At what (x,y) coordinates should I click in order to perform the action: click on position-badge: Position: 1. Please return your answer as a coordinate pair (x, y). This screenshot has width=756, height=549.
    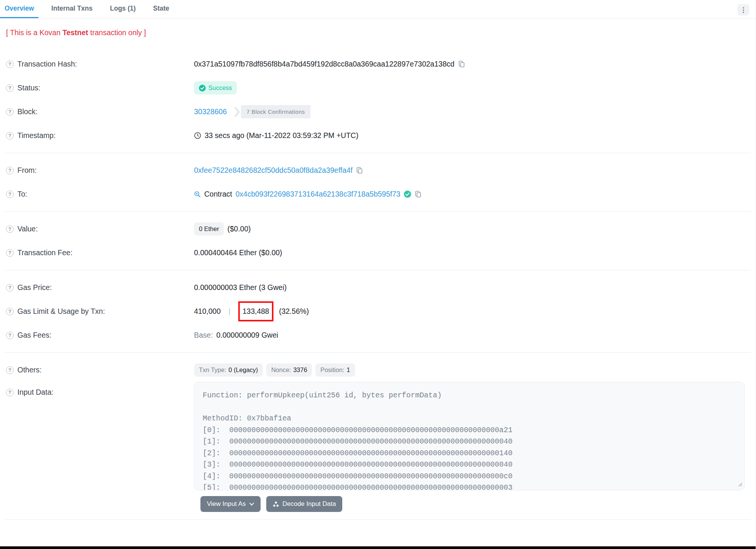
    Looking at the image, I should click on (335, 370).